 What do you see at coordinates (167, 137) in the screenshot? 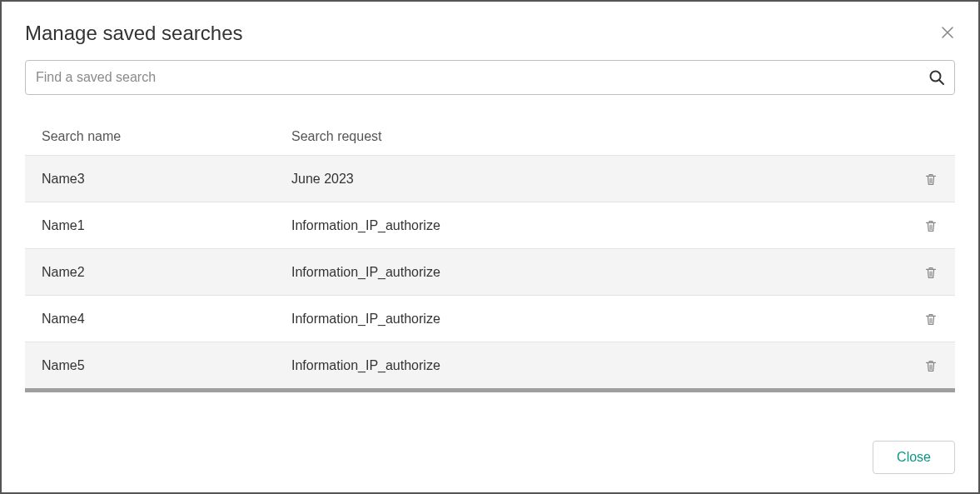
I see `column-header-name: Search name` at bounding box center [167, 137].